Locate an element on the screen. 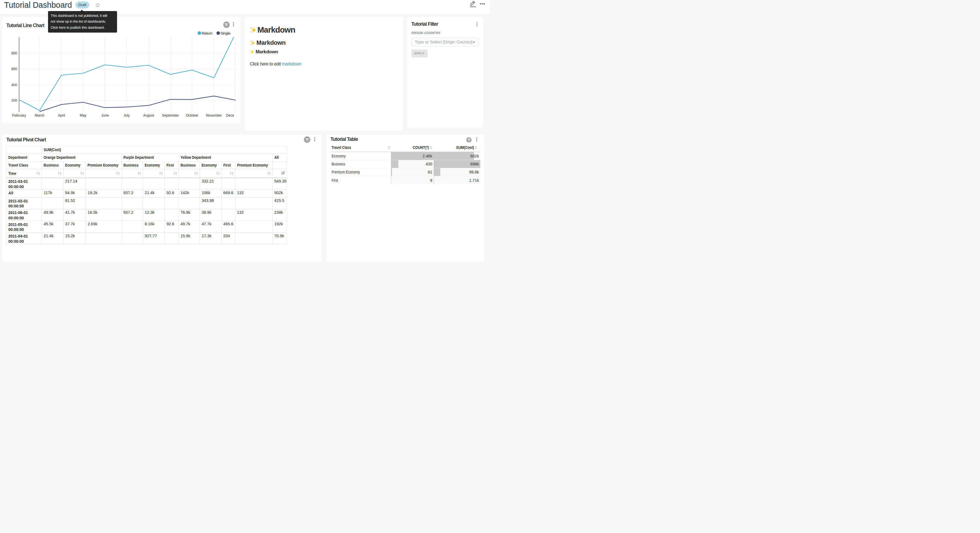 This screenshot has height=533, width=980. svg-text: 800 is located at coordinates (14, 53).